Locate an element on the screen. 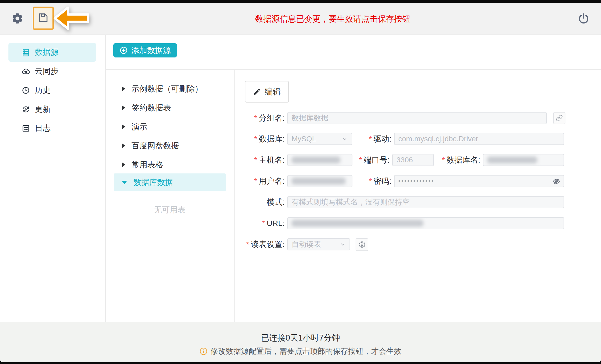  save-icon is located at coordinates (43, 18).